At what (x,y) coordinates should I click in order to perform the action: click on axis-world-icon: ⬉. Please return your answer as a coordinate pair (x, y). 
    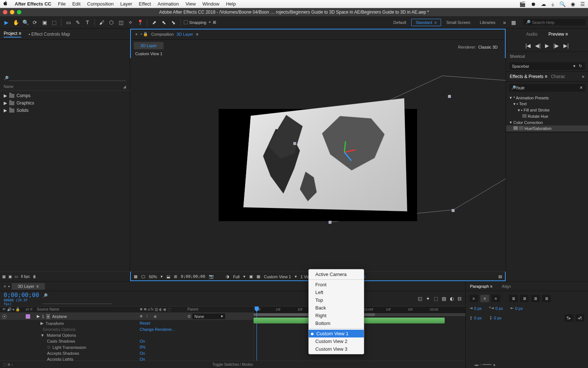
    Looking at the image, I should click on (164, 22).